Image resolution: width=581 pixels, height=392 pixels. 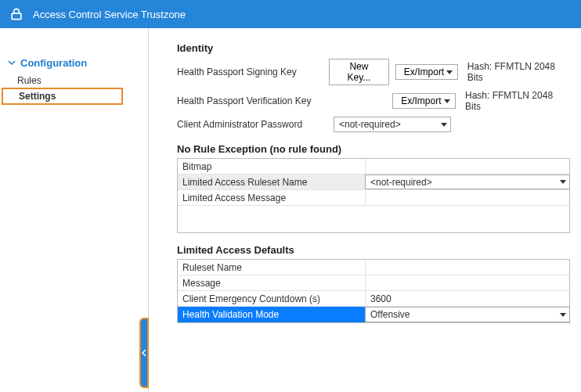 What do you see at coordinates (272, 283) in the screenshot?
I see `defaults-message-label: Message` at bounding box center [272, 283].